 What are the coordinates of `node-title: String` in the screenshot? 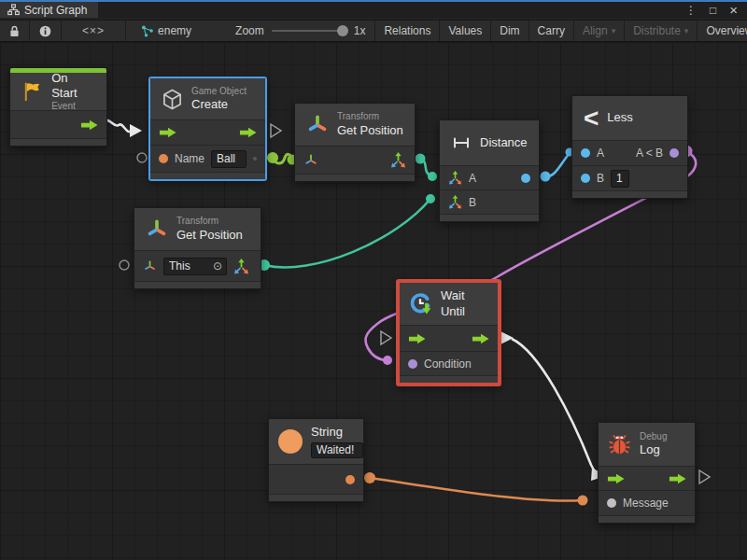 It's located at (337, 432).